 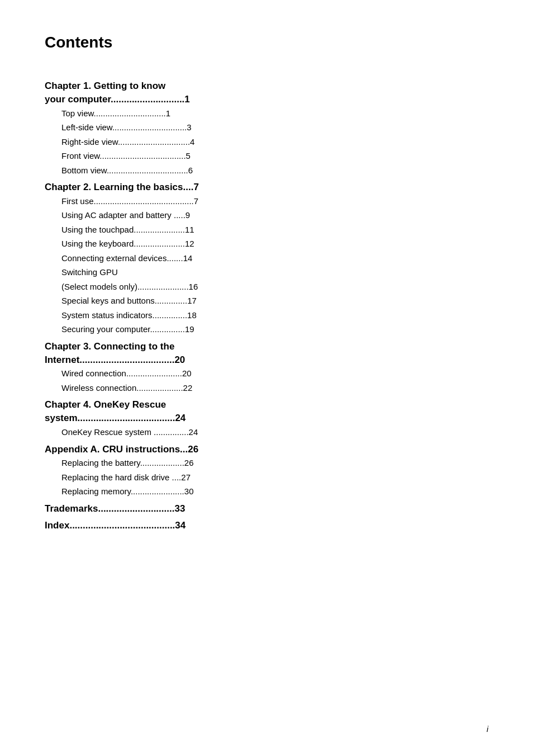 I want to click on appendix-a-entry-battery: Replacing the battery...................…, so click(x=266, y=463).